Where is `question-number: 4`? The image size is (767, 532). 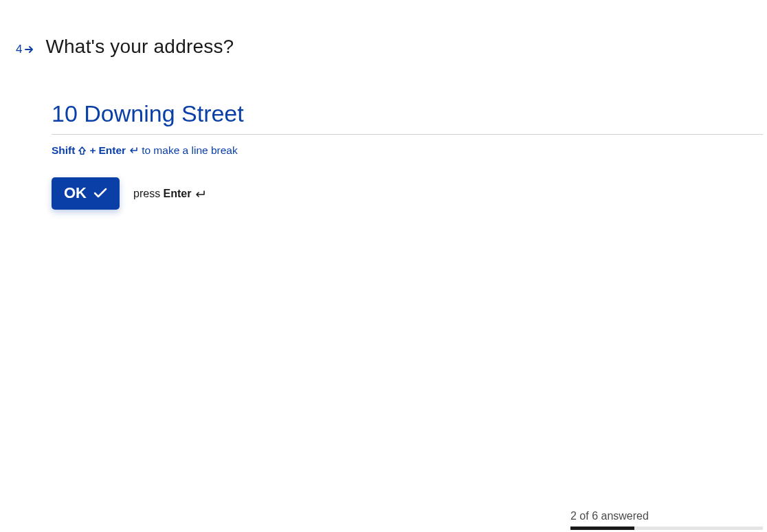 question-number: 4 is located at coordinates (25, 49).